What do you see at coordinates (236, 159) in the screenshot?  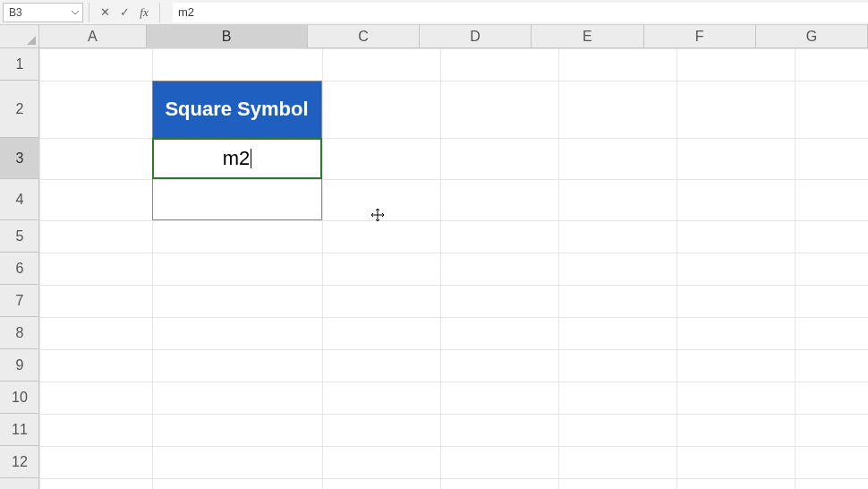 I see `cell-text: m2` at bounding box center [236, 159].